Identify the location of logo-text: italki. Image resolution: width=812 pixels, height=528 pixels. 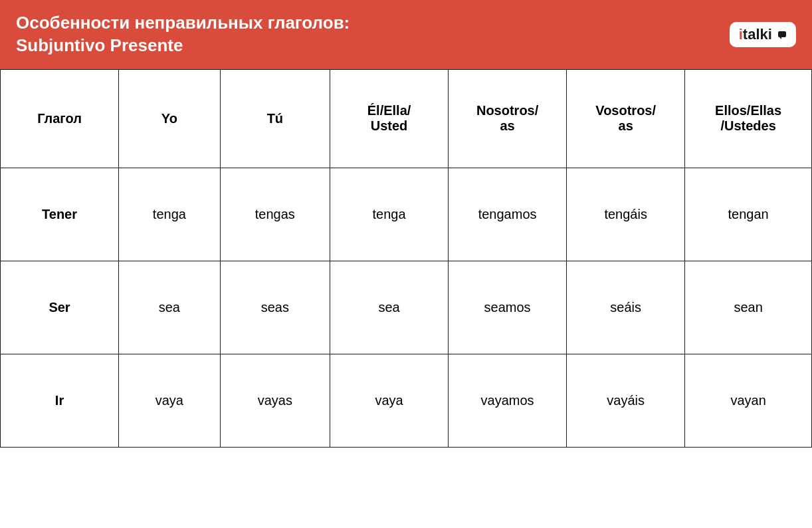
(763, 35).